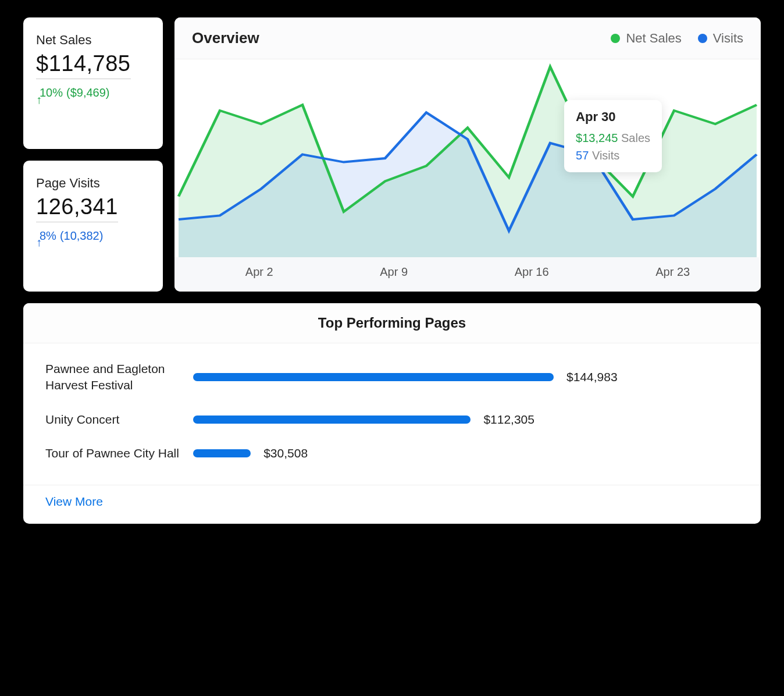 The image size is (784, 696). I want to click on legend-visits: Visits, so click(721, 38).